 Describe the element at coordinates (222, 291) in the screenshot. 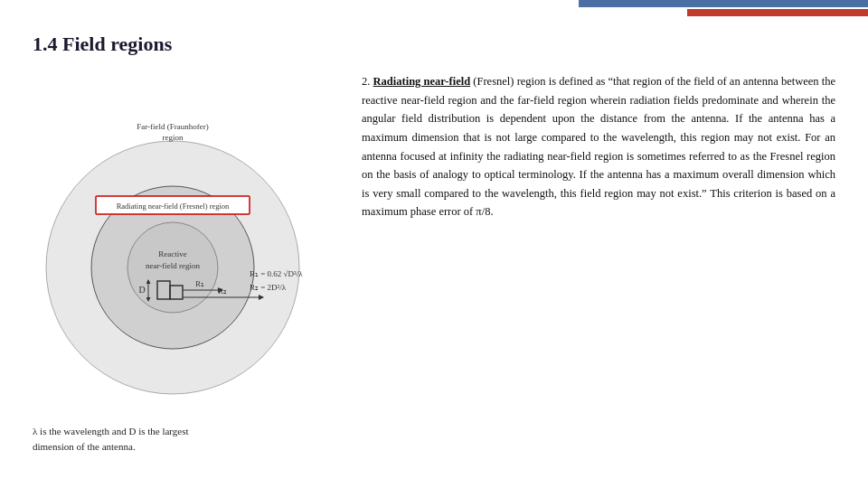

I see `svg-text: R₂` at that location.